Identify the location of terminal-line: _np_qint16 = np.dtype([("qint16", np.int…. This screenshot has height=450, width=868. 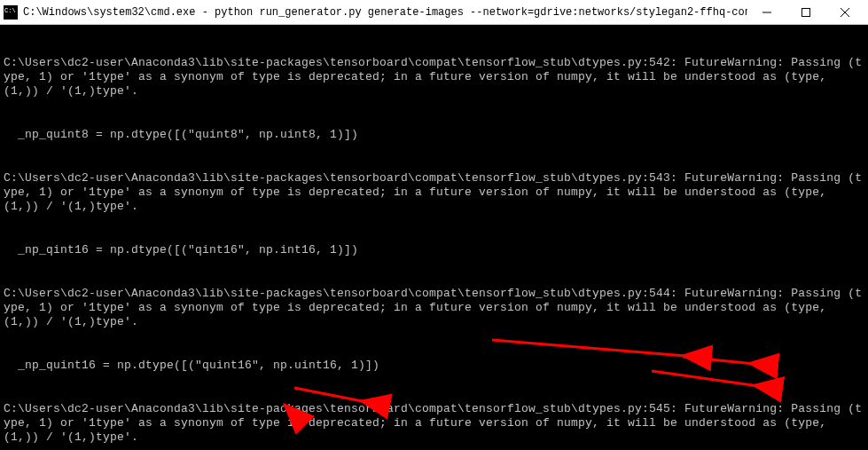
(434, 250).